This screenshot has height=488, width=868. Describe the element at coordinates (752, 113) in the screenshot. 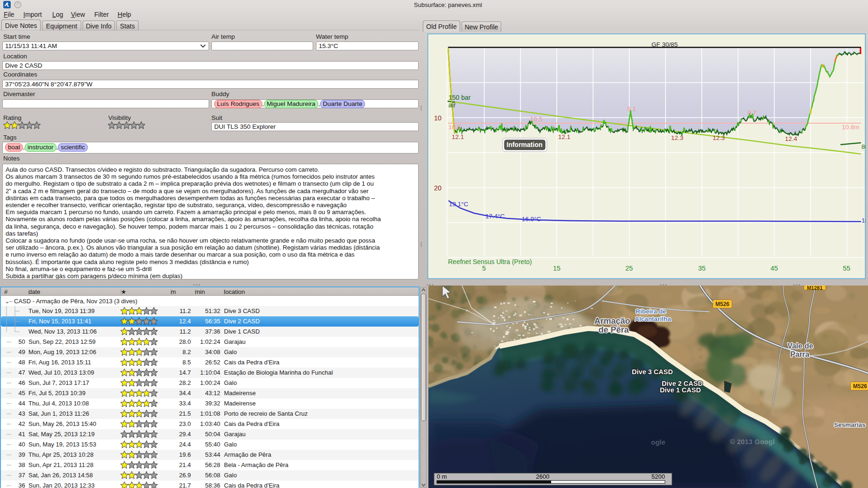

I see `svg-text: 9.7` at that location.